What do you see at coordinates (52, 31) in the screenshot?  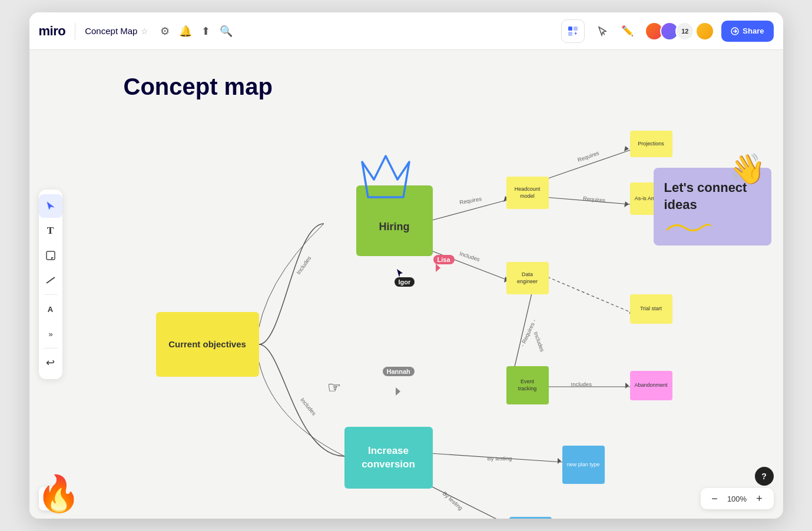 I see `logo: miro` at bounding box center [52, 31].